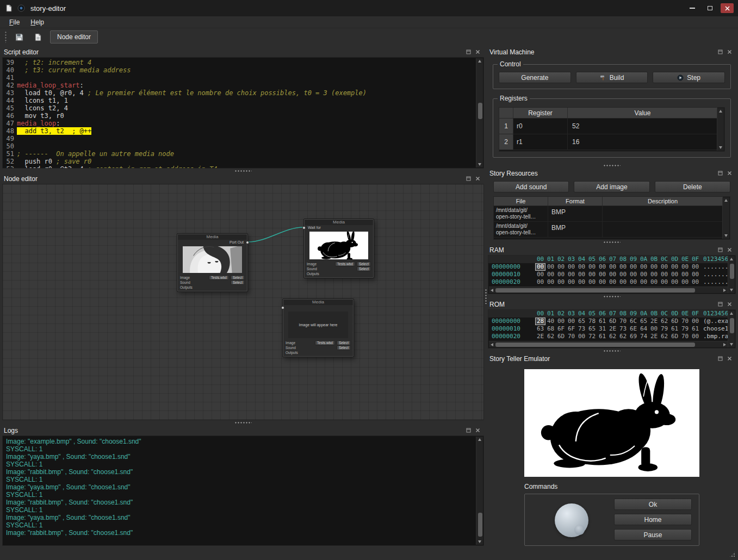  Describe the element at coordinates (283, 308) in the screenshot. I see `in-port` at that location.